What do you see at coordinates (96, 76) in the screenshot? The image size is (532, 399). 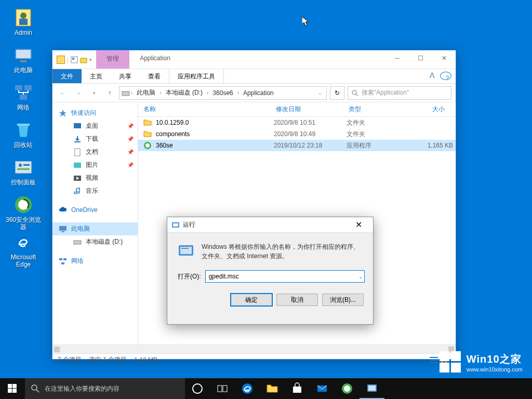 I see `ribbon-tab-home: 主页` at bounding box center [96, 76].